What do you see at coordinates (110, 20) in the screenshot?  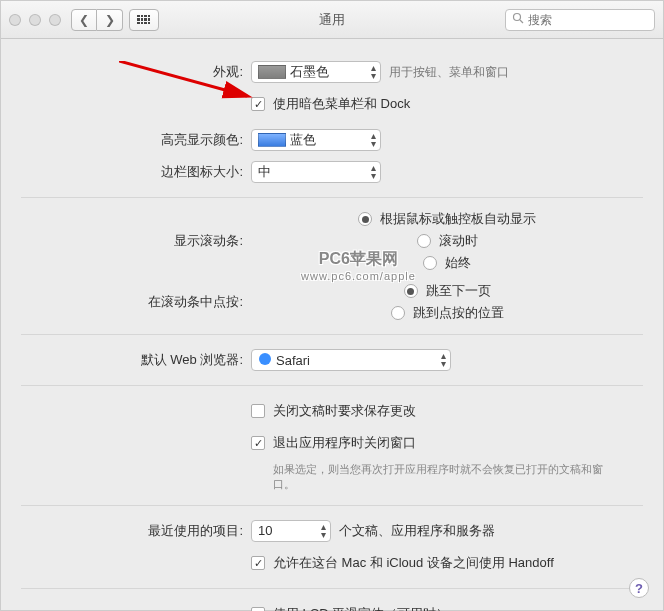 I see `chevron-right-icon: ❯` at bounding box center [110, 20].